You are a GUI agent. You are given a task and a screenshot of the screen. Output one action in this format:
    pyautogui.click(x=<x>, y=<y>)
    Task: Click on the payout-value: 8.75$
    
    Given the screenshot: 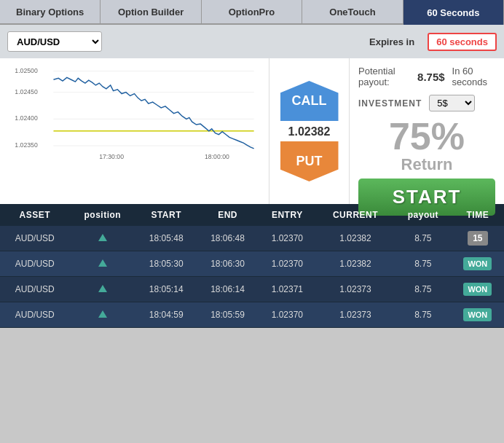 What is the action you would take?
    pyautogui.click(x=431, y=77)
    